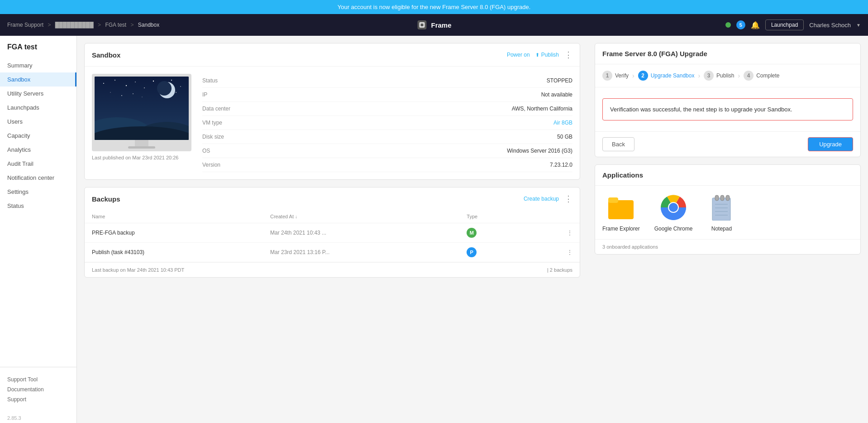 The width and height of the screenshot is (868, 423). I want to click on user-chevron-icon: ▼, so click(858, 25).